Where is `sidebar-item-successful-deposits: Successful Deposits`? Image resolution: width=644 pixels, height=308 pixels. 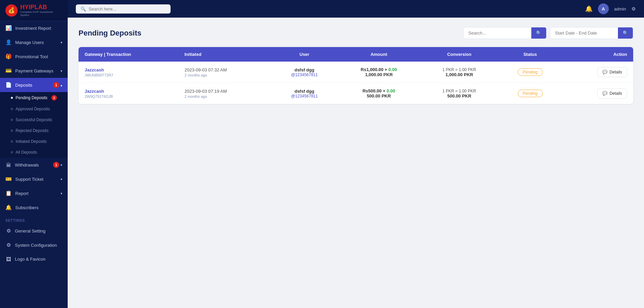
sidebar-item-successful-deposits: Successful Deposits is located at coordinates (34, 120).